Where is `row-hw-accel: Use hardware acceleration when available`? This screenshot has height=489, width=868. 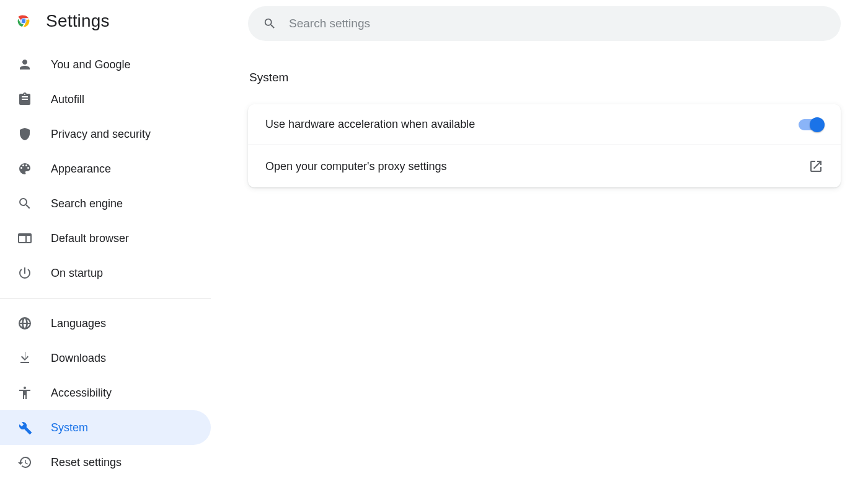
row-hw-accel: Use hardware acceleration when available is located at coordinates (544, 124).